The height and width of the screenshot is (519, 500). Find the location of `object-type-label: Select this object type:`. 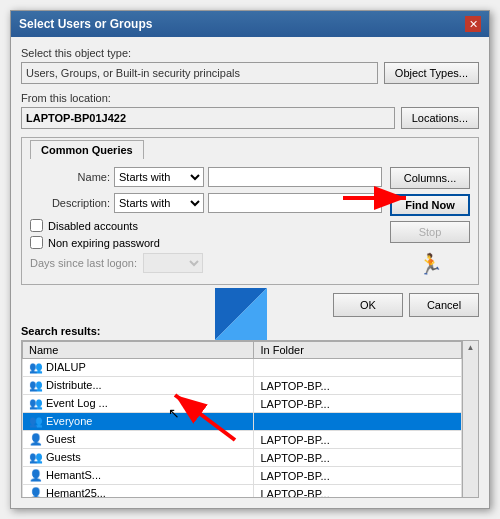

object-type-label: Select this object type: is located at coordinates (250, 53).